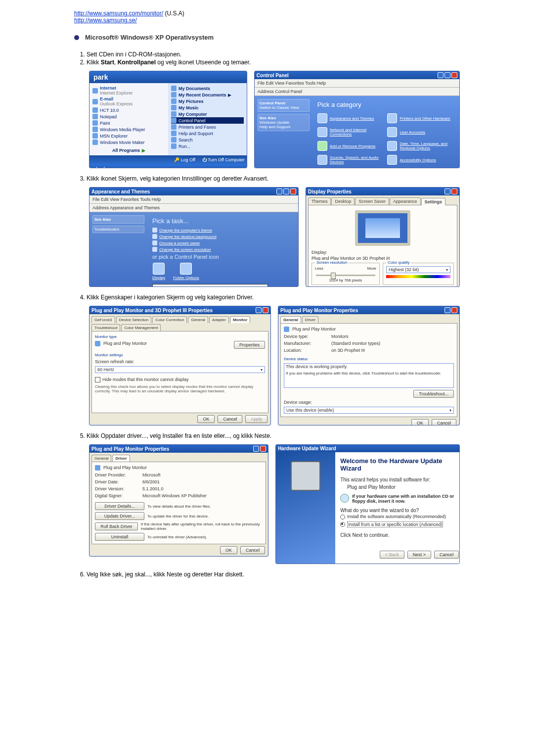 Image resolution: width=534 pixels, height=756 pixels. Describe the element at coordinates (421, 146) in the screenshot. I see `cat-datetime: Date, Time, Language, and Regional Optio…` at that location.